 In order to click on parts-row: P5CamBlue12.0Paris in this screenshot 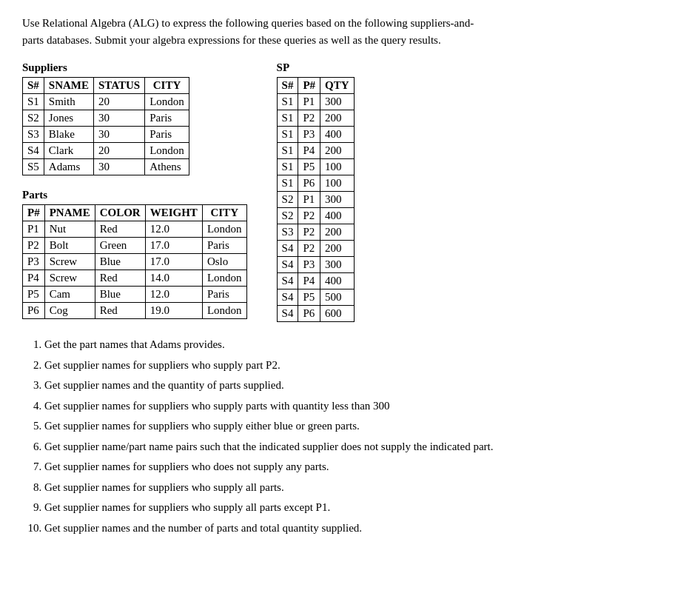, I will do `click(135, 295)`.